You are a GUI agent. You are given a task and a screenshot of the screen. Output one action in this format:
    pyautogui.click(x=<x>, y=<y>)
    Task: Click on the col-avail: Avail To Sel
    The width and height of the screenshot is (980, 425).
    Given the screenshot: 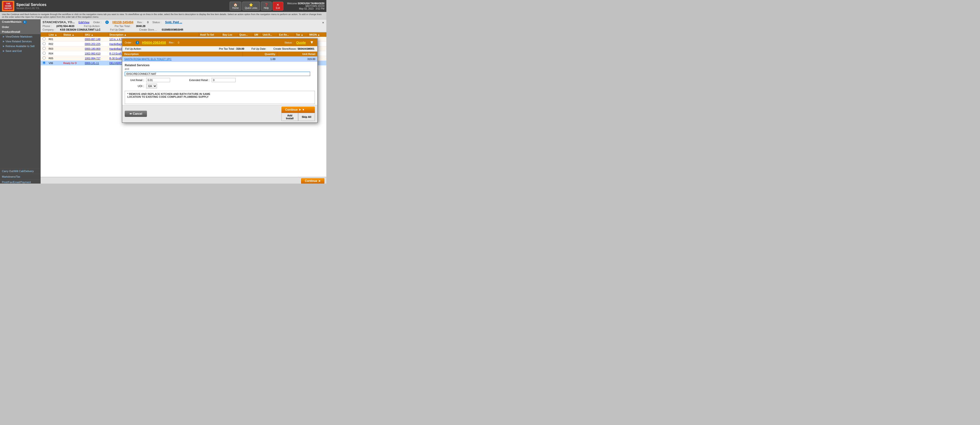 What is the action you would take?
    pyautogui.click(x=210, y=35)
    